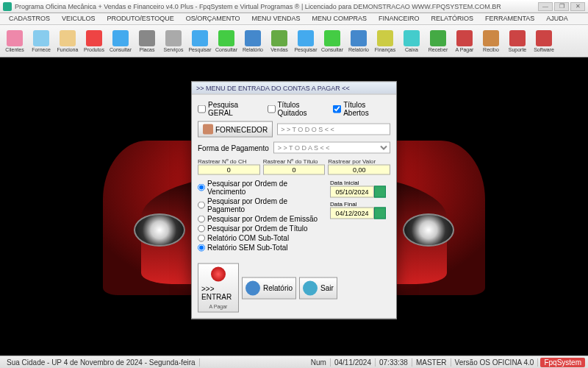 The width and height of the screenshot is (588, 368). I want to click on report-icon, so click(253, 288).